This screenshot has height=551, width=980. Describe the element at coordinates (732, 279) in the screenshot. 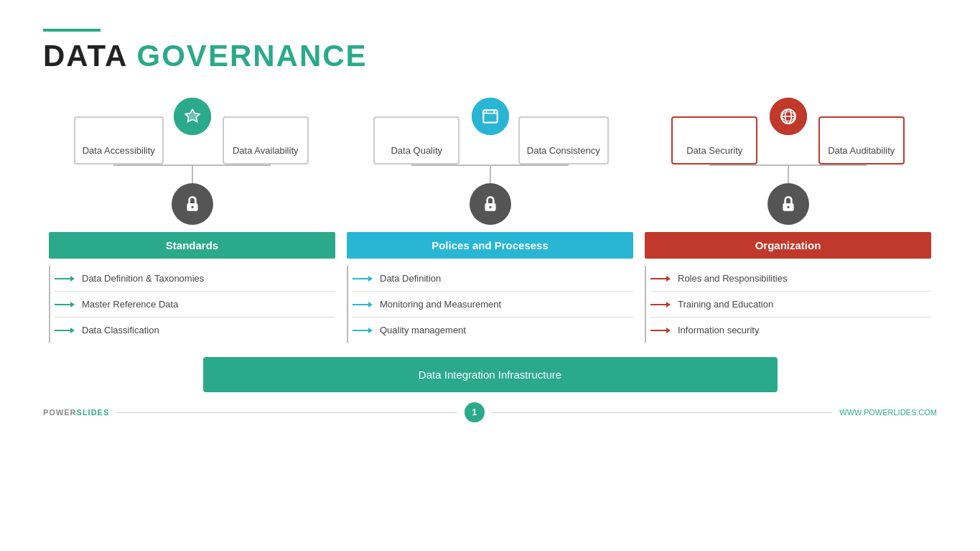

I see `list-item-label: Roles and Responsibilities` at that location.